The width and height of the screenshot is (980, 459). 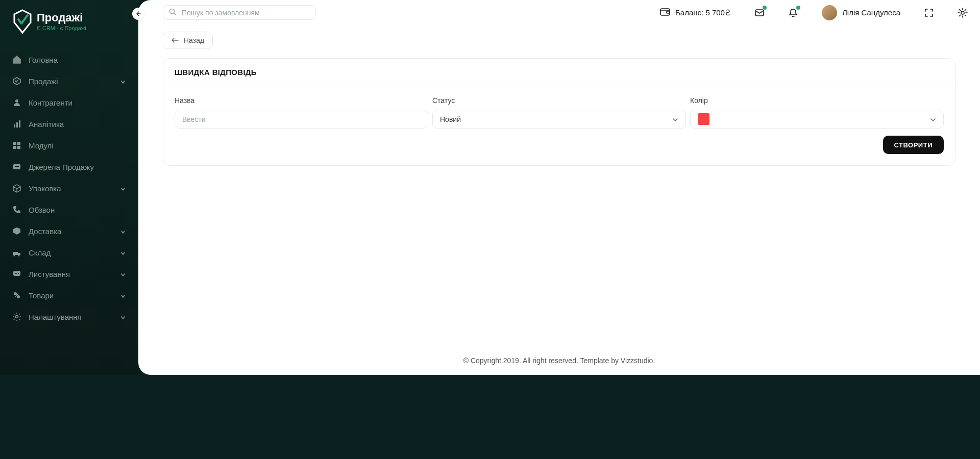 I want to click on sidebar-item-label: Листування, so click(x=70, y=274).